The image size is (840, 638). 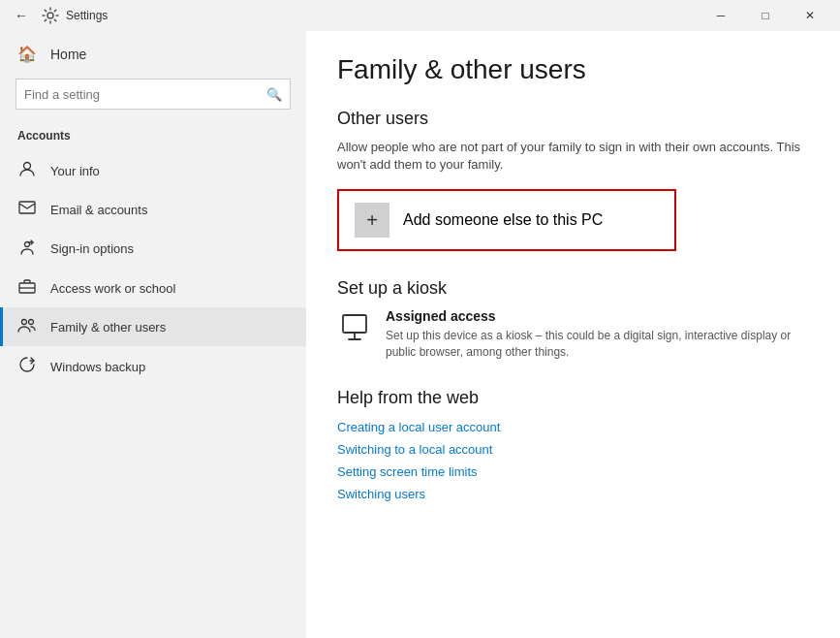 I want to click on windows-backup-label: Windows backup, so click(x=98, y=367).